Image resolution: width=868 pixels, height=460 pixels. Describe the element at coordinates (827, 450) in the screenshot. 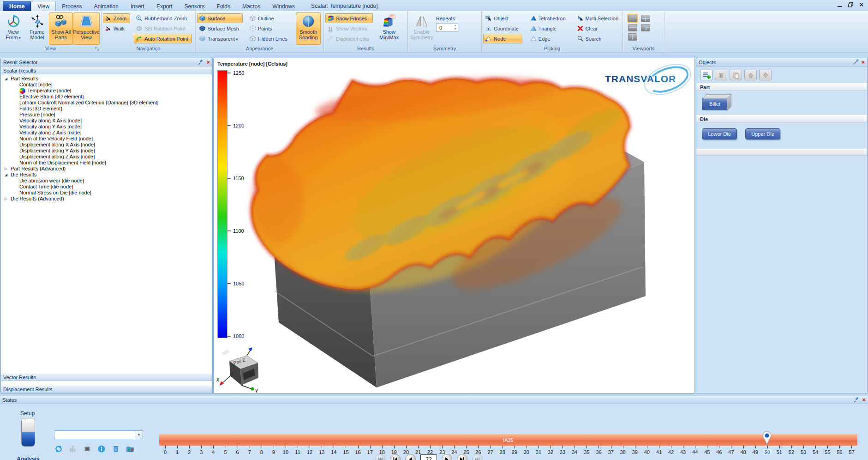

I see `timeline-tick: 55` at that location.